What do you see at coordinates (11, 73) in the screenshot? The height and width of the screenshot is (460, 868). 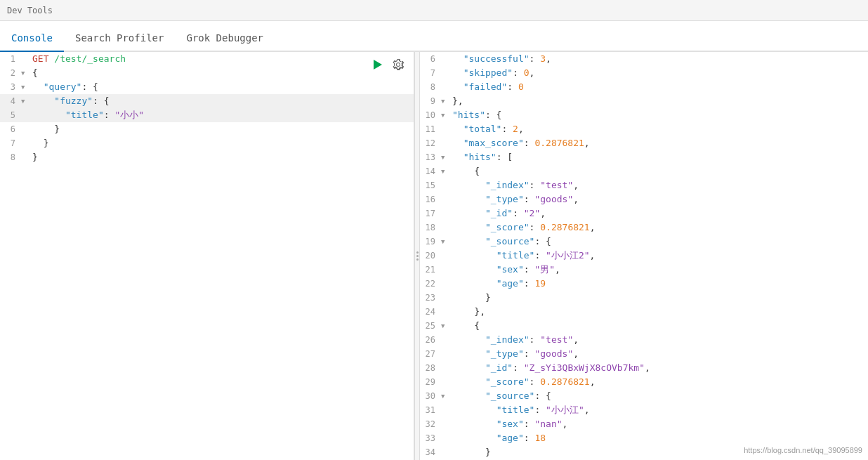 I see `line-number: 2` at bounding box center [11, 73].